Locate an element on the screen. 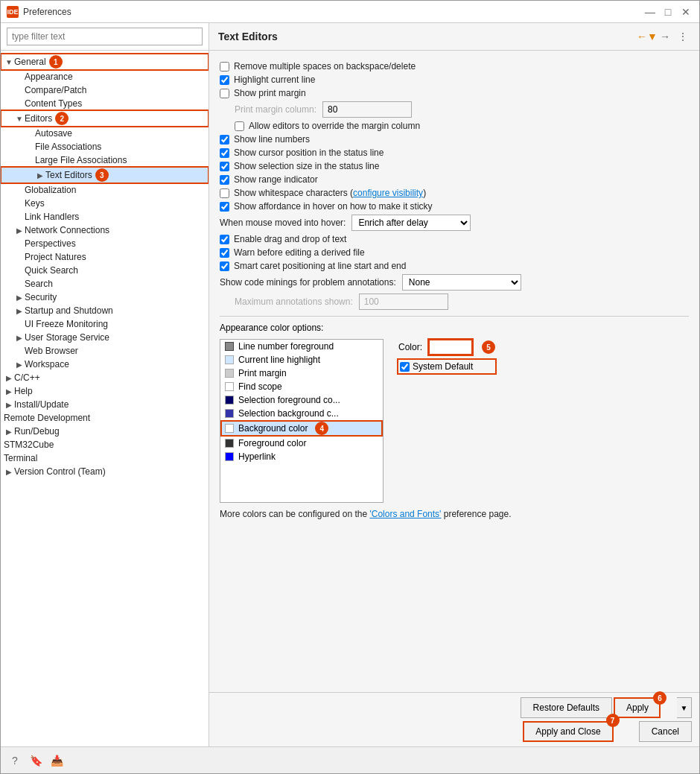 The image size is (700, 774). checkbox-cursor-position is located at coordinates (225, 153).